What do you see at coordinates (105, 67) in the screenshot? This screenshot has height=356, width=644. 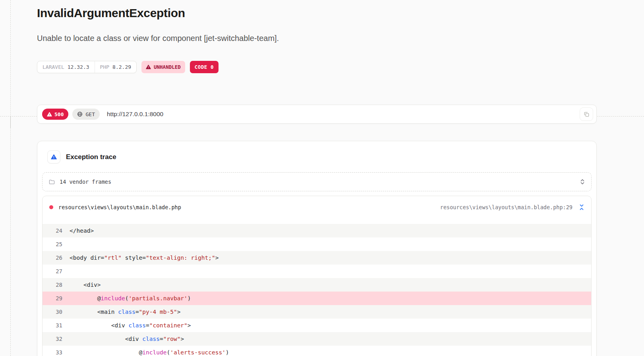 I see `php-label: PHP` at bounding box center [105, 67].